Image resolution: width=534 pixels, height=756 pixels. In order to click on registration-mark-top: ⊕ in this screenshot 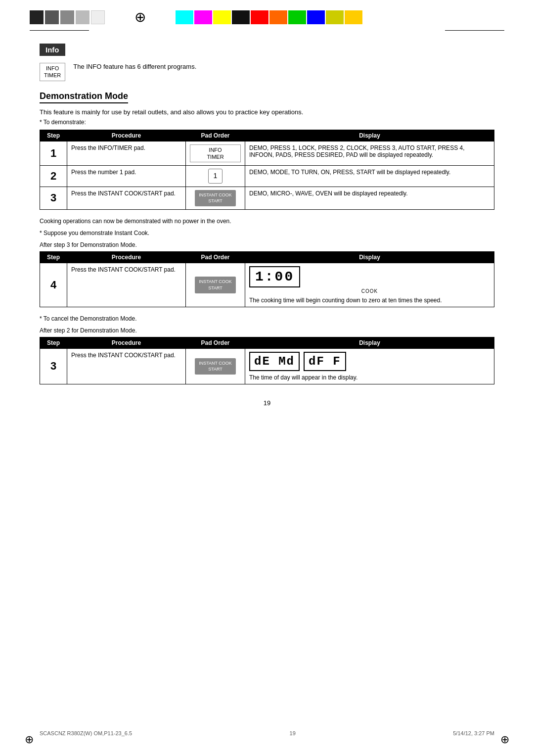, I will do `click(140, 17)`.